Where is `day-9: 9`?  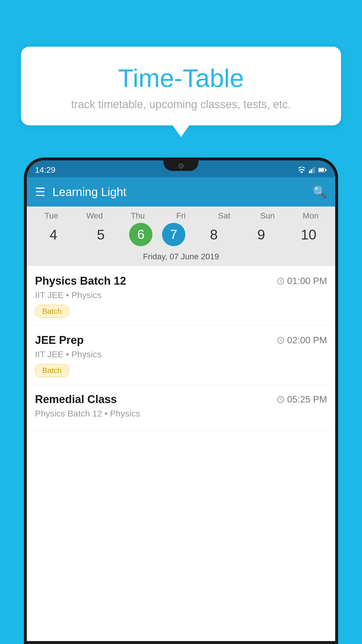 day-9: 9 is located at coordinates (261, 235).